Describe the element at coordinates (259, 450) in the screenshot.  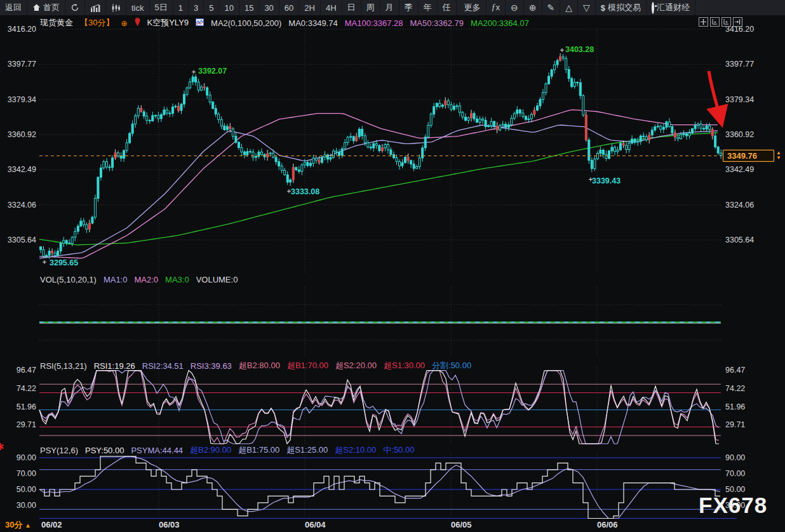
I see `psy-overbought1: 超B1:75.00` at that location.